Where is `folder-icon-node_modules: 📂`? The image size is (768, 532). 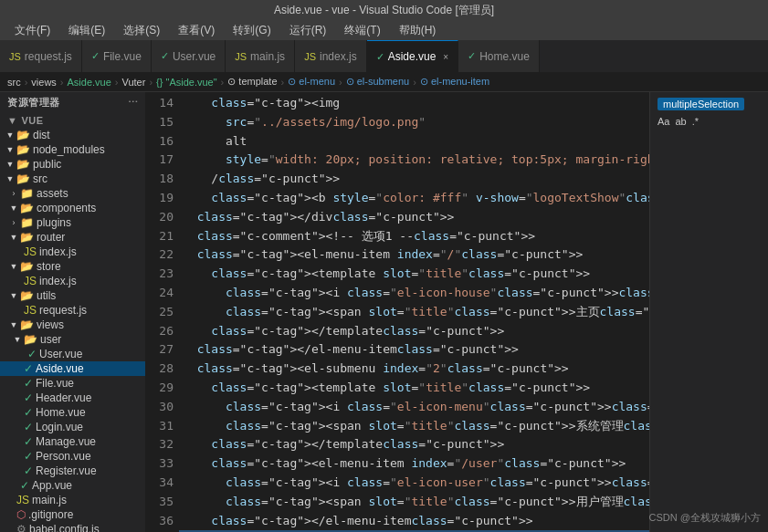 folder-icon-node_modules: 📂 is located at coordinates (24, 150).